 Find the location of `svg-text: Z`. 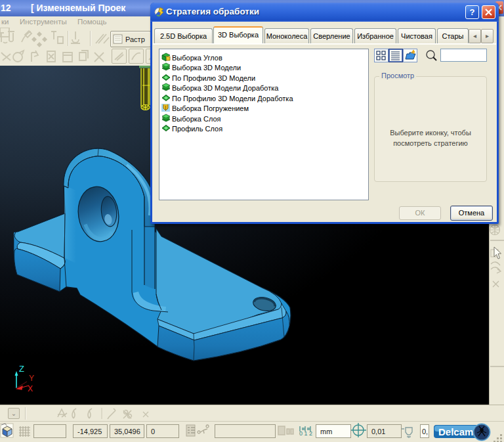

svg-text: Z is located at coordinates (22, 369).